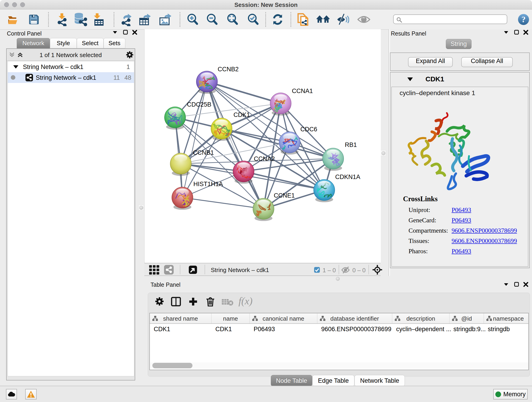 This screenshot has height=402, width=532. Describe the element at coordinates (304, 19) in the screenshot. I see `clone-network-icon` at that location.